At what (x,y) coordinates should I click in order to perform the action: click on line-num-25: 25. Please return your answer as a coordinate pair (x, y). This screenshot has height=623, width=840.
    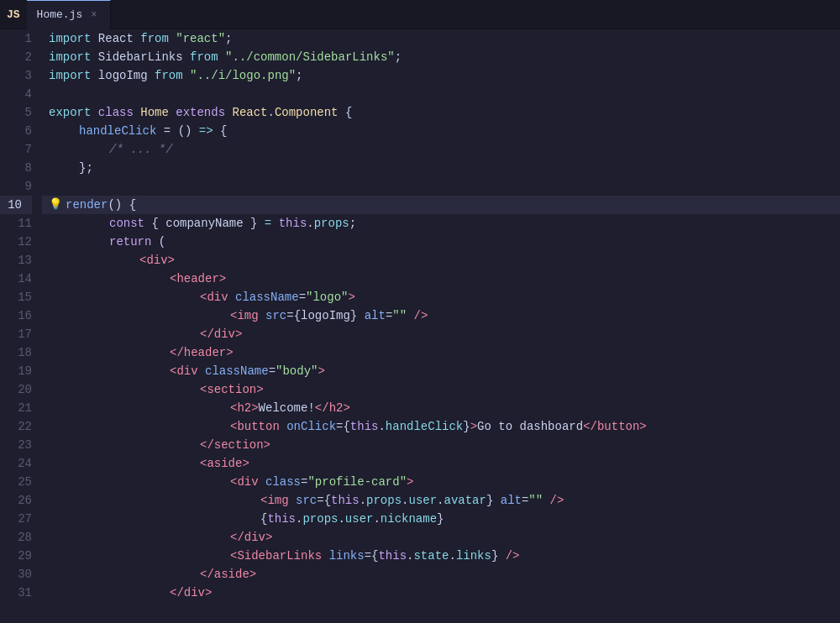
    Looking at the image, I should click on (16, 482).